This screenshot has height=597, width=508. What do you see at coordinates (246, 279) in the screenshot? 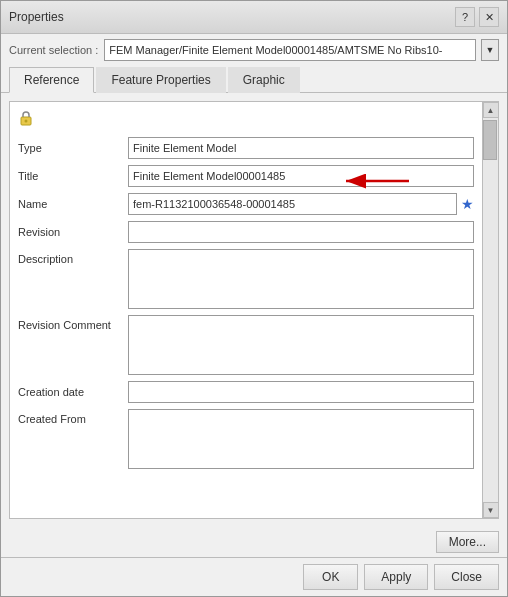
I see `description-field-row: Description` at bounding box center [246, 279].